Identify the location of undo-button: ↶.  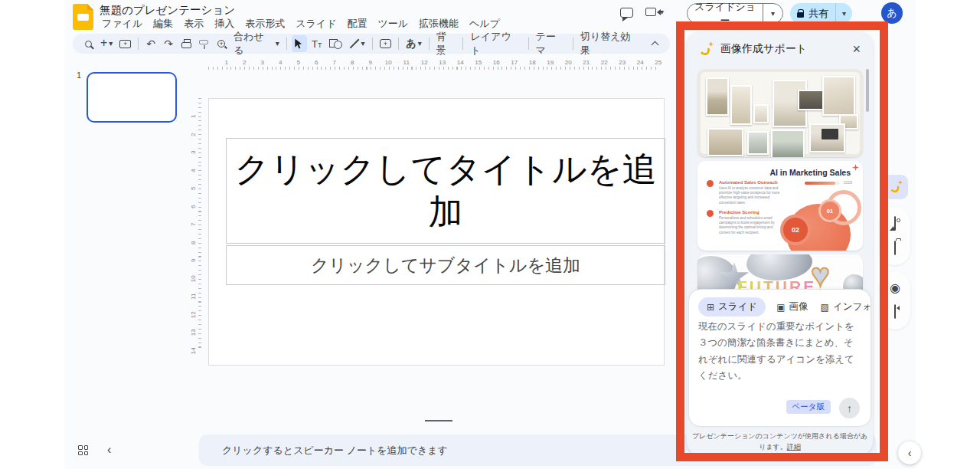
(151, 44).